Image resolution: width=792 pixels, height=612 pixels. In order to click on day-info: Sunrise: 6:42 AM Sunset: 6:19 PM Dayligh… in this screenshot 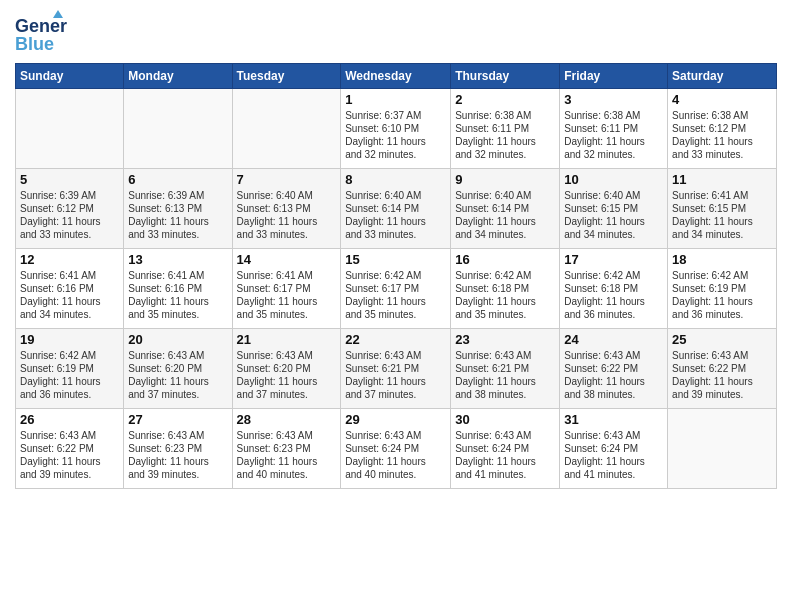, I will do `click(722, 295)`.